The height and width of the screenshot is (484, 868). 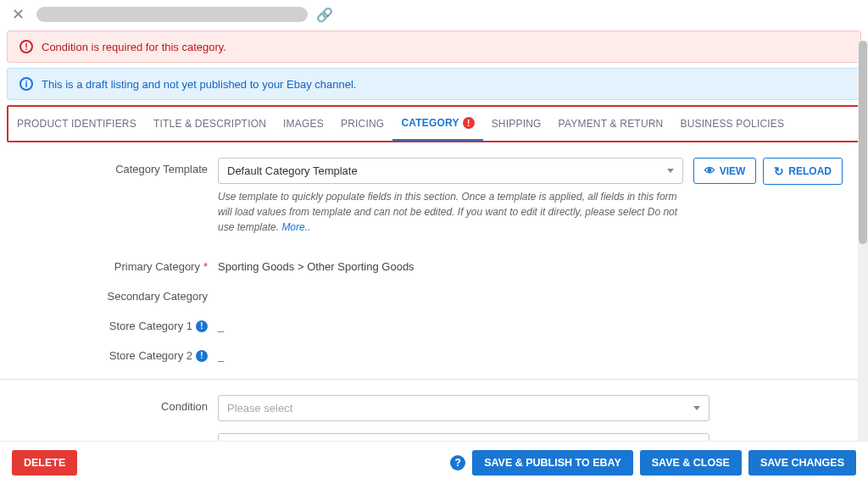 What do you see at coordinates (710, 171) in the screenshot?
I see `eye-icon` at bounding box center [710, 171].